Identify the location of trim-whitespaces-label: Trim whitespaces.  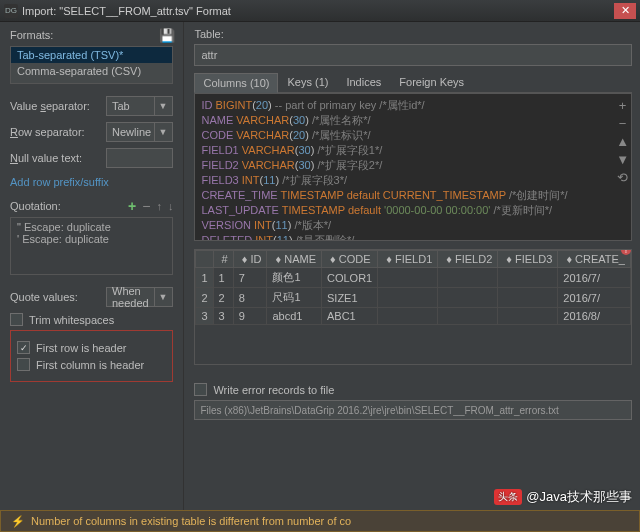
(72, 320).